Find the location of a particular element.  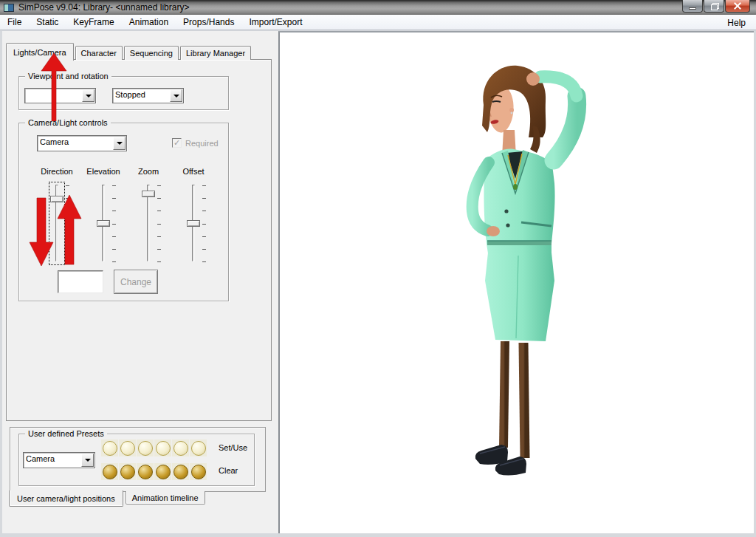

menu-keyframe: KeyFrame is located at coordinates (93, 22).